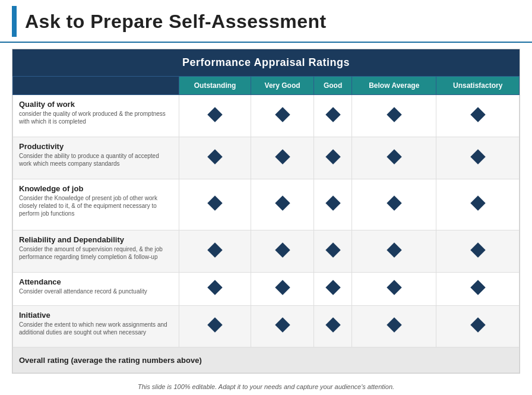 This screenshot has width=532, height=395. What do you see at coordinates (96, 158) in the screenshot?
I see `row-label-cell: ProductivityConsider the ability to prod…` at bounding box center [96, 158].